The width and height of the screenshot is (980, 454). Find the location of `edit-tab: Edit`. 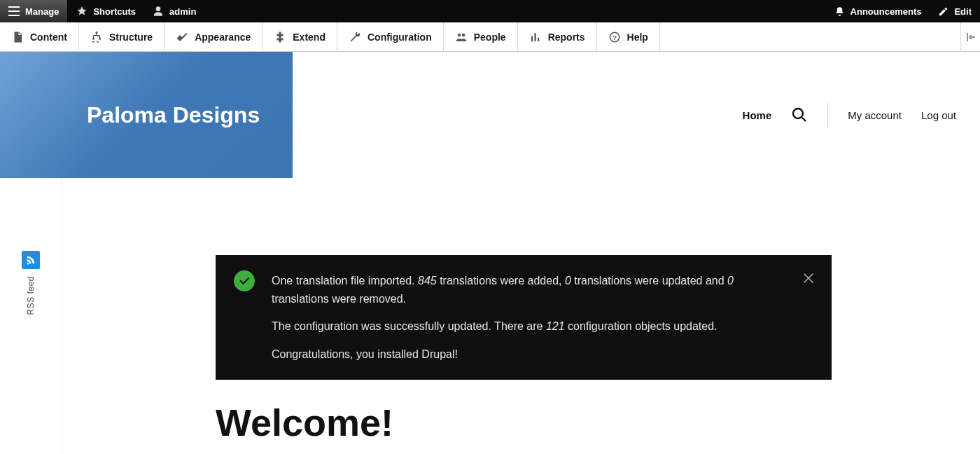

edit-tab: Edit is located at coordinates (955, 11).